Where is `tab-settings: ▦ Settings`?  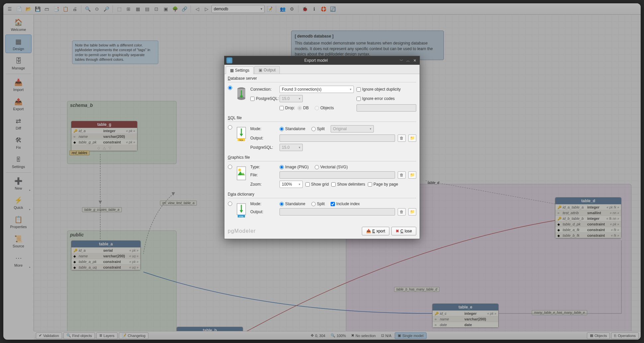
tab-settings: ▦ Settings is located at coordinates (240, 70).